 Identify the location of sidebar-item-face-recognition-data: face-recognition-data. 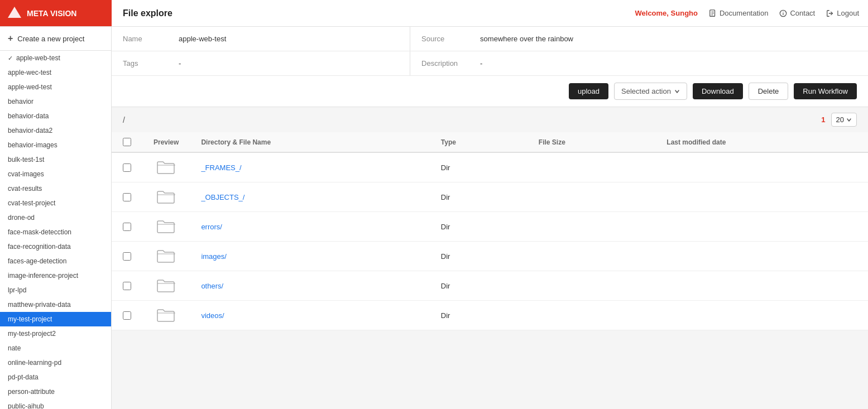
(56, 247).